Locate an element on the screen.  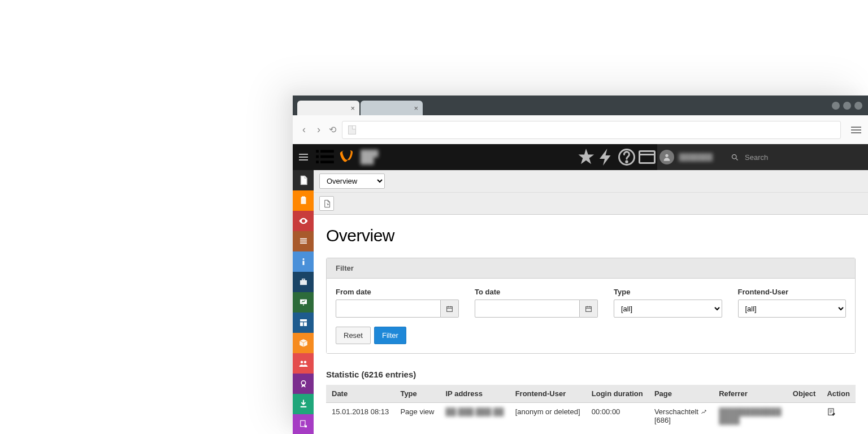
to-date-calendar-icon is located at coordinates (589, 309).